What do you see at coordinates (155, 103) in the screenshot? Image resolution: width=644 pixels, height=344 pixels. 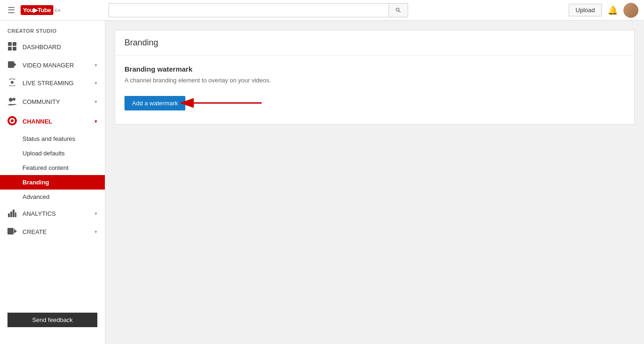 I see `add-watermark-button: Add a watermark` at bounding box center [155, 103].